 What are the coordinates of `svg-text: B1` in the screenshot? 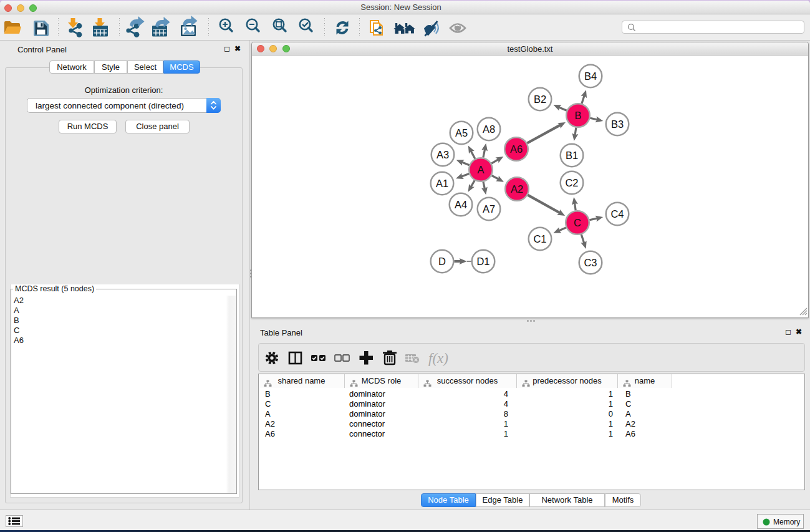 It's located at (572, 155).